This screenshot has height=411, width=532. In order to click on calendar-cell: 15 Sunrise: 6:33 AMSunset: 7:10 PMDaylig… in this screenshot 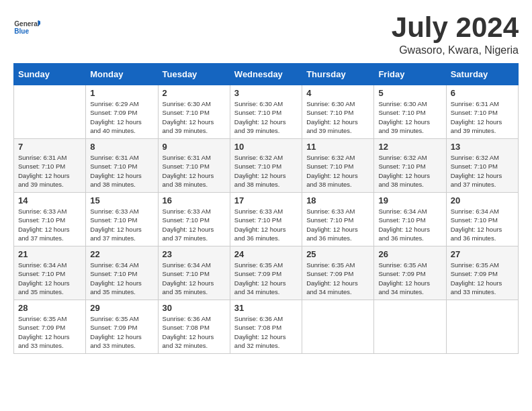, I will do `click(122, 220)`.